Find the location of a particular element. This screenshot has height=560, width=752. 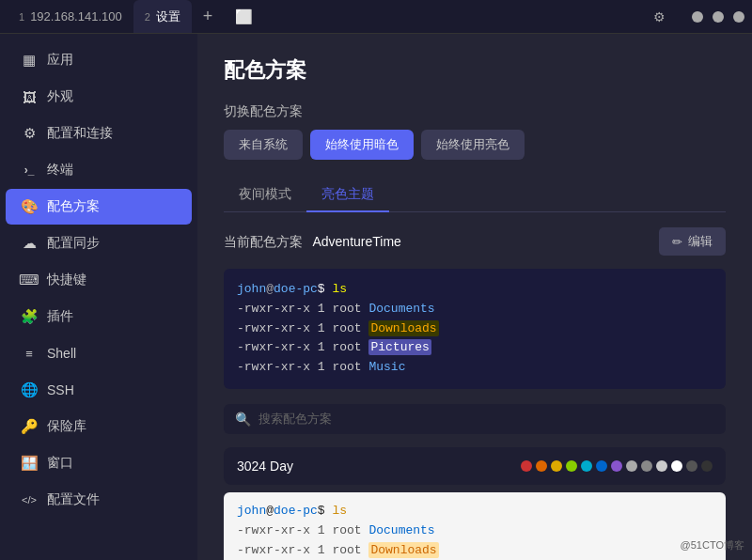

switch-section-label: 切换配色方案 is located at coordinates (475, 112).